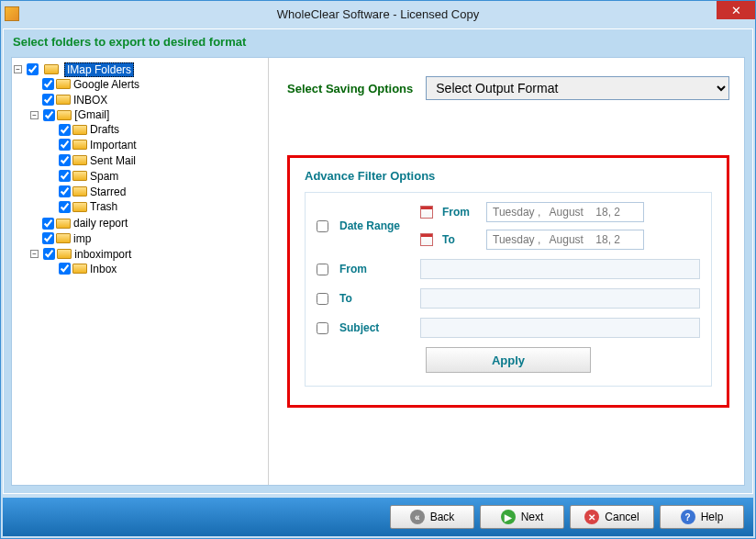 This screenshot has height=539, width=756. I want to click on tree-label: Spam, so click(105, 176).